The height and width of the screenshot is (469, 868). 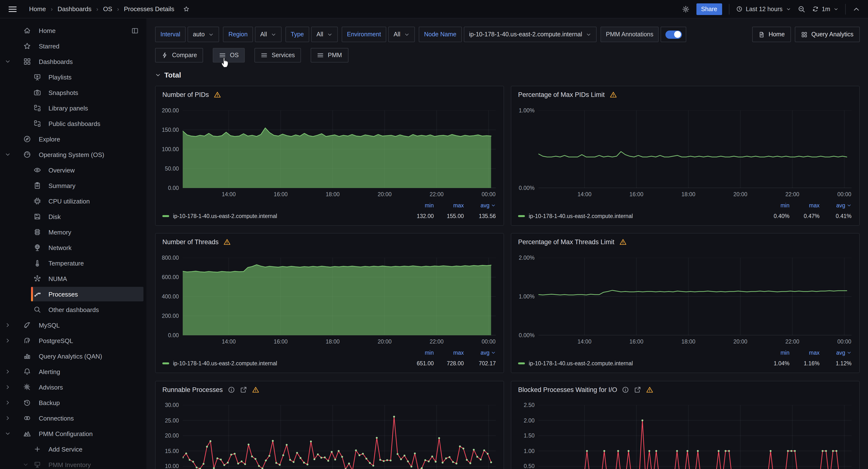 What do you see at coordinates (186, 94) in the screenshot?
I see `panel-title: Number of PIDs` at bounding box center [186, 94].